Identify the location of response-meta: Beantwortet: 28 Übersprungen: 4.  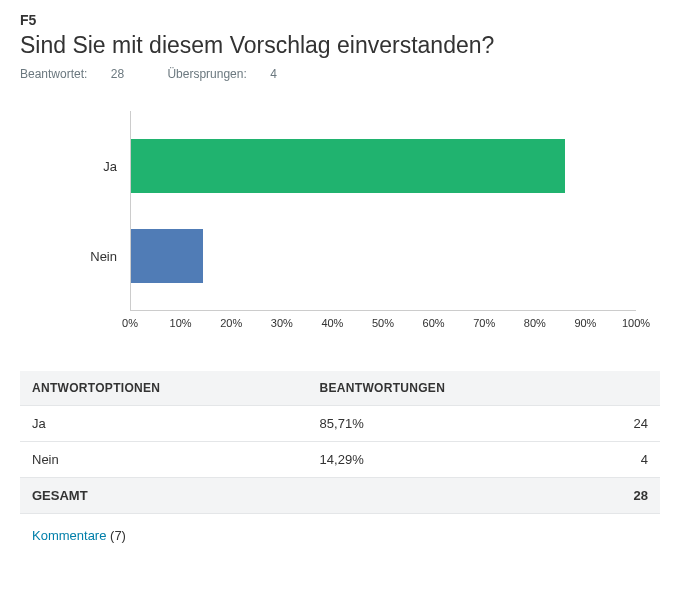
(340, 74).